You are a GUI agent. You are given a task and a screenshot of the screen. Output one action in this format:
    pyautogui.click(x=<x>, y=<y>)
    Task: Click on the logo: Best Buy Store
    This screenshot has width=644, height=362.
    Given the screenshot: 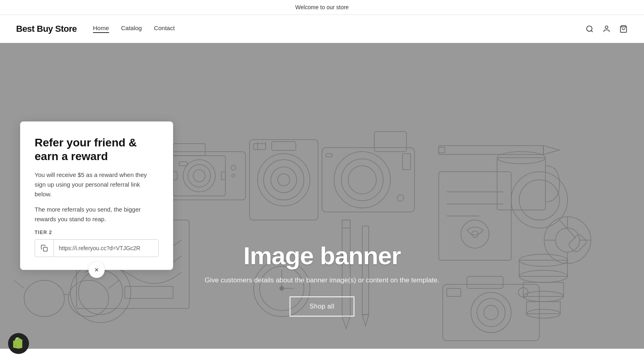 What is the action you would take?
    pyautogui.click(x=47, y=29)
    